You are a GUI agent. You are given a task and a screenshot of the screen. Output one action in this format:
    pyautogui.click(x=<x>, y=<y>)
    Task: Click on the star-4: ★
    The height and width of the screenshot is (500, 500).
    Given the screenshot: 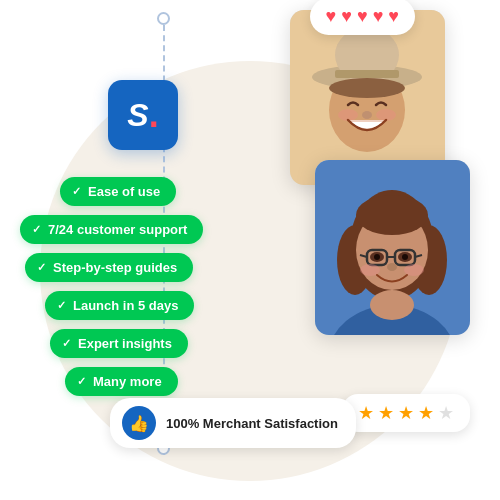 What is the action you would take?
    pyautogui.click(x=426, y=413)
    